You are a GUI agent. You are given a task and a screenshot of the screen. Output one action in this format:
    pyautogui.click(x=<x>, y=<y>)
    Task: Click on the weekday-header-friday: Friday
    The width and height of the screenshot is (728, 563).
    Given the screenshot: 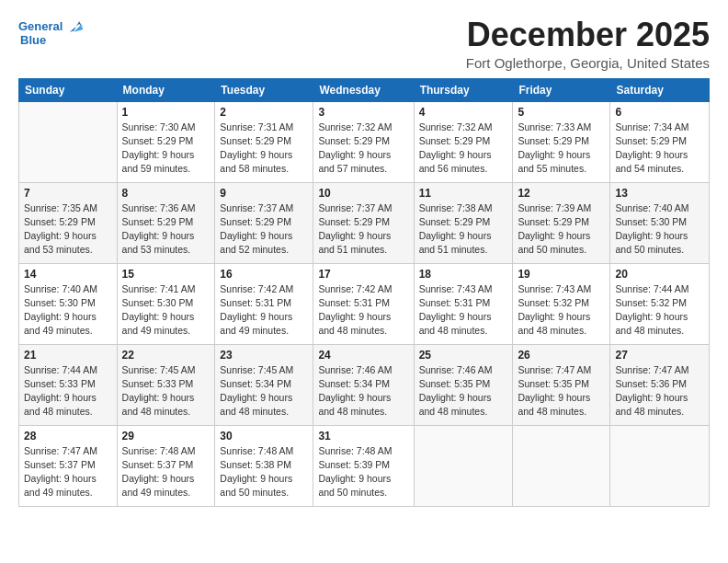 What is the action you would take?
    pyautogui.click(x=562, y=90)
    